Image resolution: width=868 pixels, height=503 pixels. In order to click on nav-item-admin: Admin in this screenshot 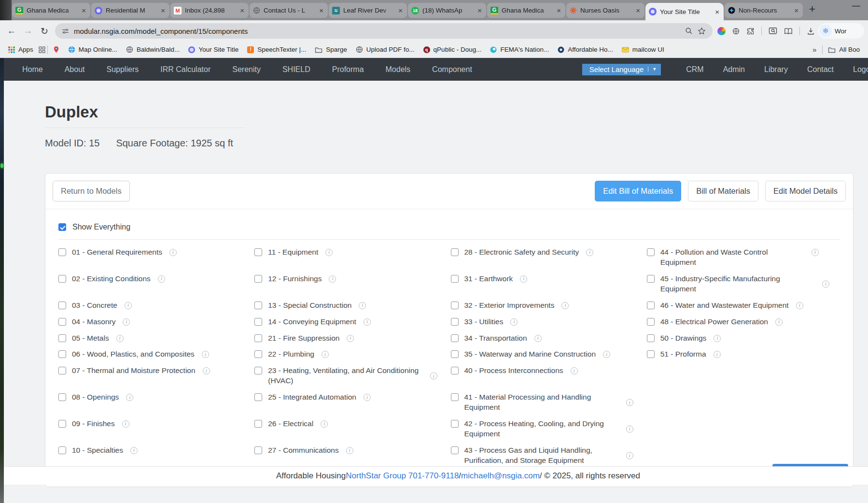, I will do `click(734, 70)`.